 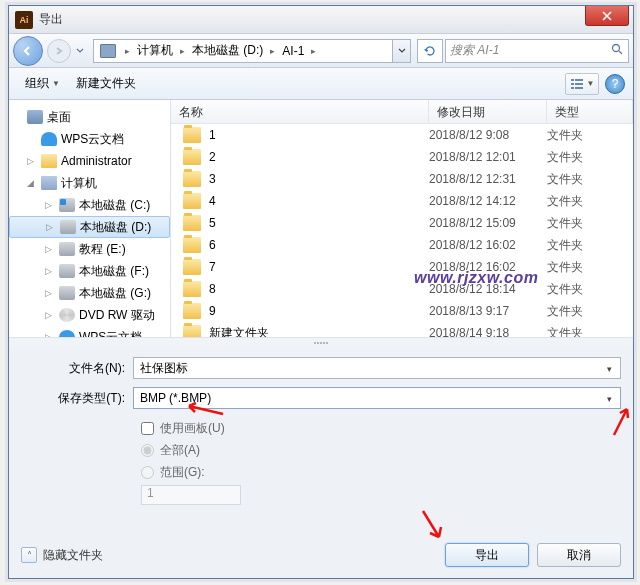 What do you see at coordinates (314, 51) in the screenshot?
I see `chevron-right-icon: ▸` at bounding box center [314, 51].